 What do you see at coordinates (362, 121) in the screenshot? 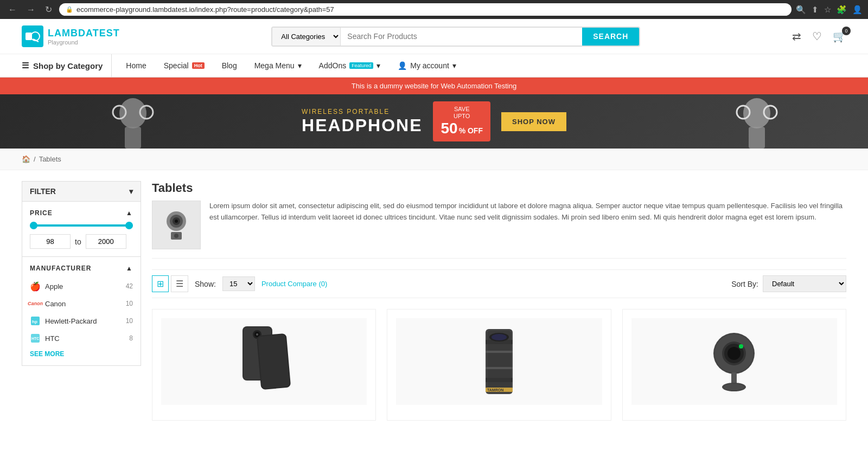
I see `hero-text: WIRELESS PORTABLE HEADPHONE` at bounding box center [362, 121].